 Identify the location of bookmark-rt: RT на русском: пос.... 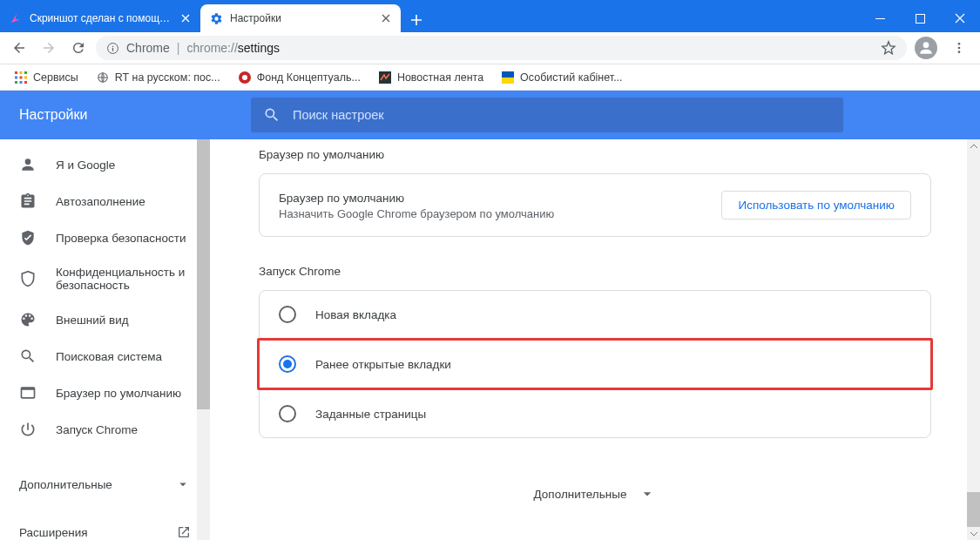
(159, 78).